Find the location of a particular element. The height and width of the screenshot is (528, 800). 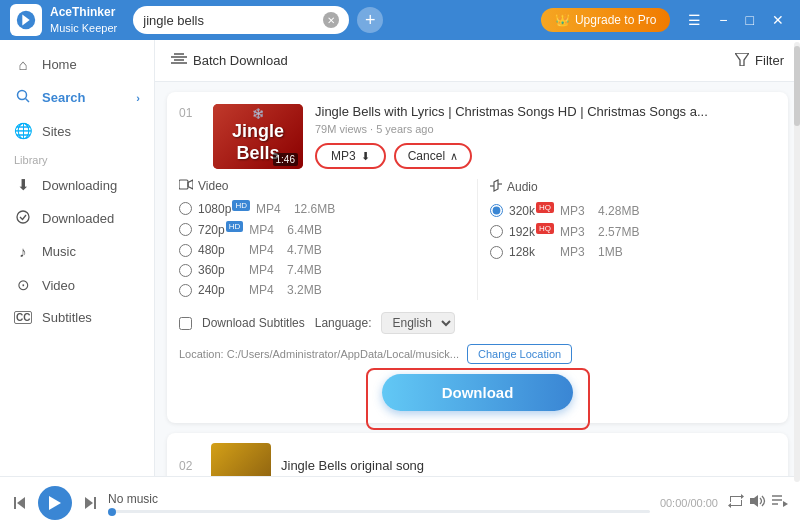

content-top-bar: Batch Download Filter is located at coordinates (478, 61).